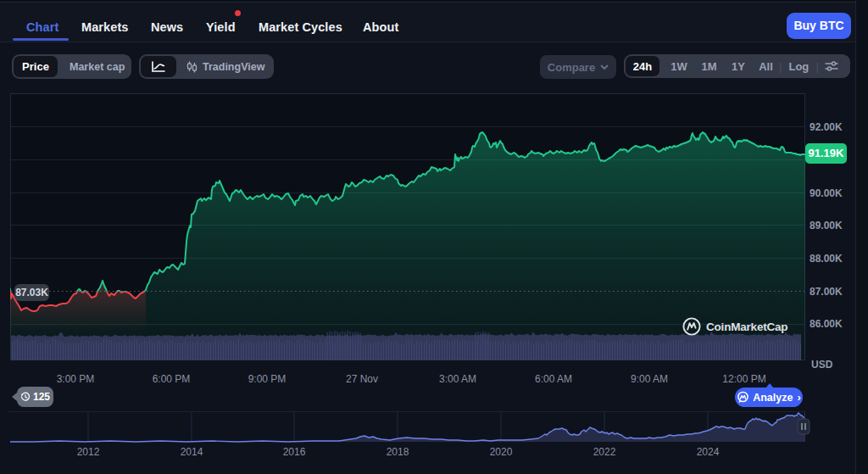 The width and height of the screenshot is (868, 474). I want to click on svg-text: 6:00 AM, so click(554, 379).